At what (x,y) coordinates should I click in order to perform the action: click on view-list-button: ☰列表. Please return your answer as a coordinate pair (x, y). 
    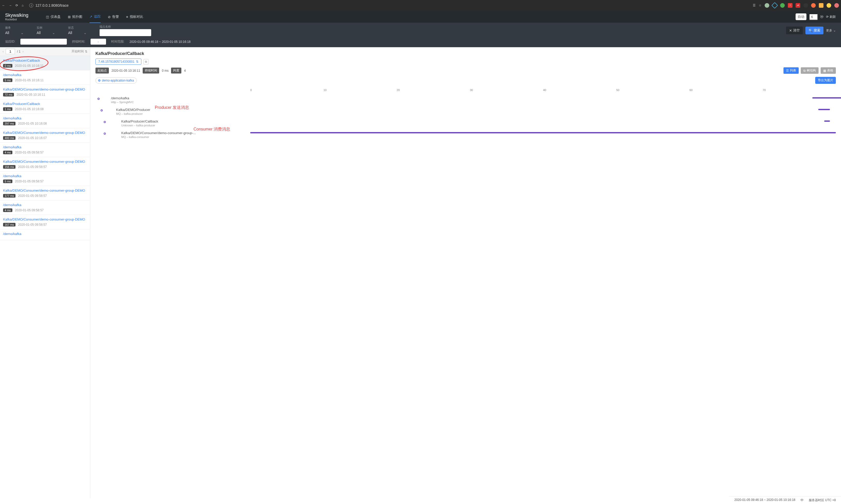
    Looking at the image, I should click on (791, 71).